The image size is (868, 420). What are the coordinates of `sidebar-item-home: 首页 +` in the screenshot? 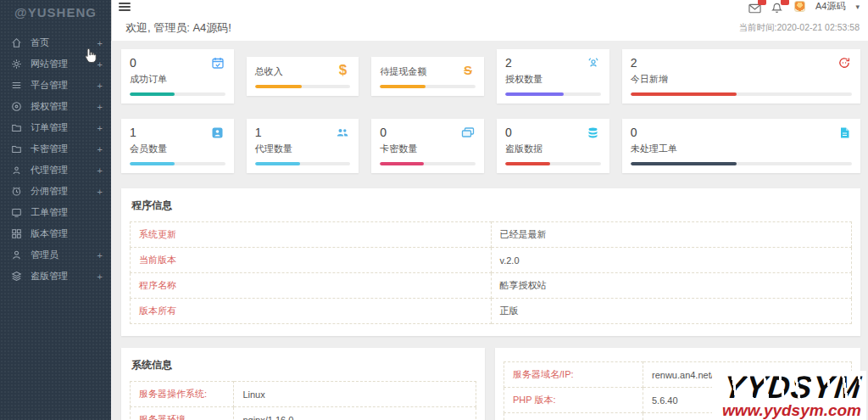 It's located at (56, 42).